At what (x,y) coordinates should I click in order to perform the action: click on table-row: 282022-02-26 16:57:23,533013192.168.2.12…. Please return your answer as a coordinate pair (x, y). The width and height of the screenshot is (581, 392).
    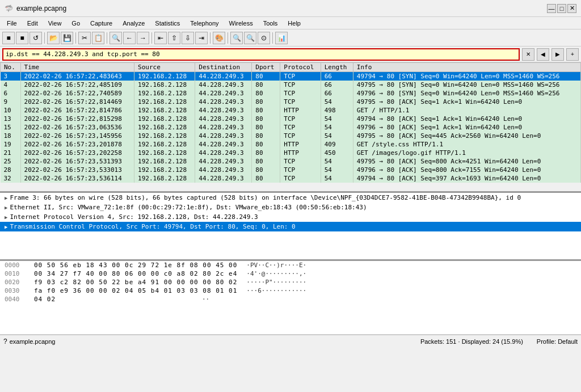
    Looking at the image, I should click on (290, 170).